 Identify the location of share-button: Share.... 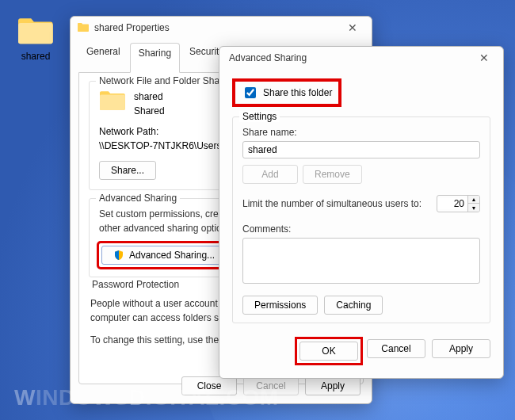
(128, 170).